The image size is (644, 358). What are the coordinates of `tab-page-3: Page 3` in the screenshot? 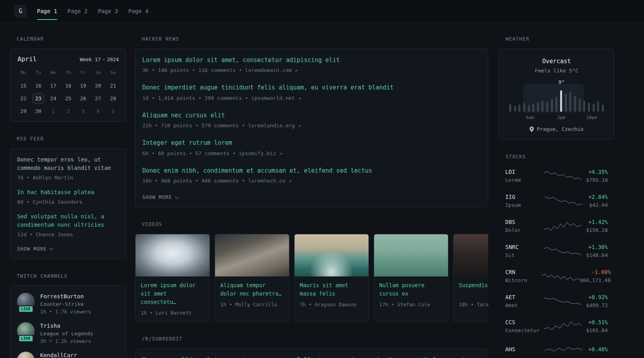 It's located at (108, 11).